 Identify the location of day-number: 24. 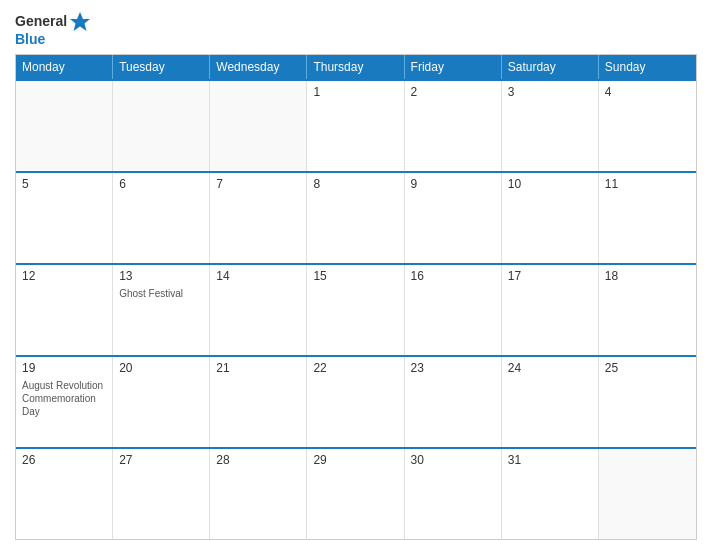
(550, 368).